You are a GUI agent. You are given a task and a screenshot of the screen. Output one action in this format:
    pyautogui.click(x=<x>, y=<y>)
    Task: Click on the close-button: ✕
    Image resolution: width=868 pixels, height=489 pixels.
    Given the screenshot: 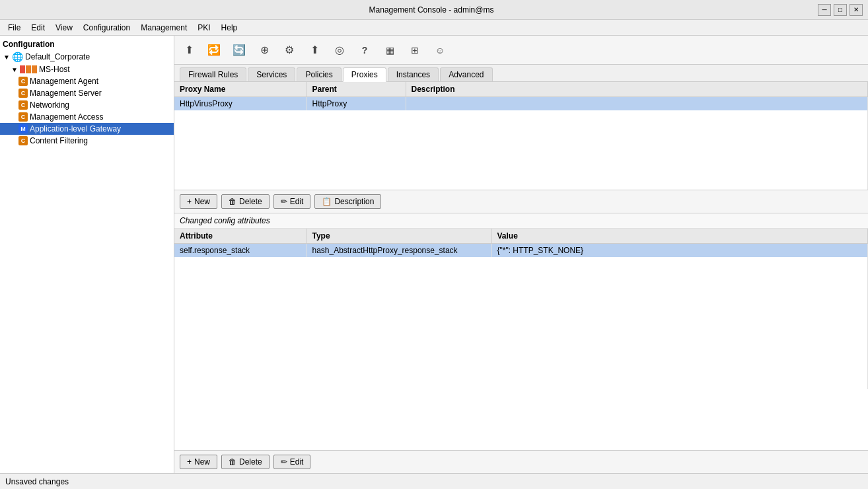 What is the action you would take?
    pyautogui.click(x=856, y=10)
    